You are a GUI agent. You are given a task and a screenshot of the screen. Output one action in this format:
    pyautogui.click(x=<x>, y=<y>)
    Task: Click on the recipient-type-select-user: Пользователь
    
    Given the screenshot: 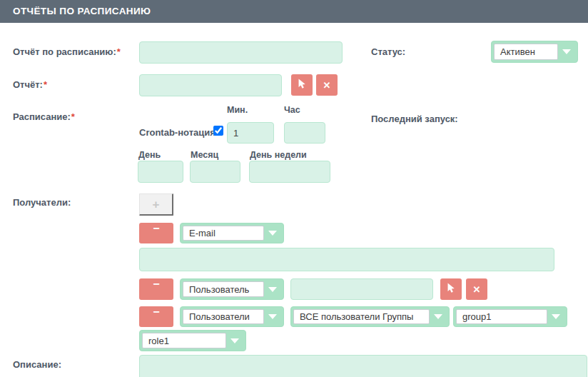 What is the action you would take?
    pyautogui.click(x=232, y=289)
    